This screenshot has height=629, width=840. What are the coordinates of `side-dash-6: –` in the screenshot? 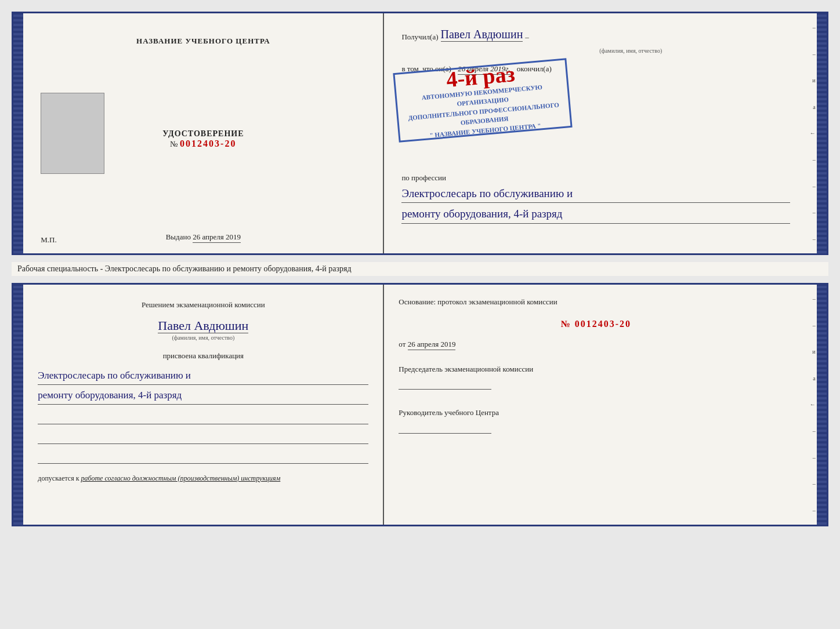 It's located at (814, 160).